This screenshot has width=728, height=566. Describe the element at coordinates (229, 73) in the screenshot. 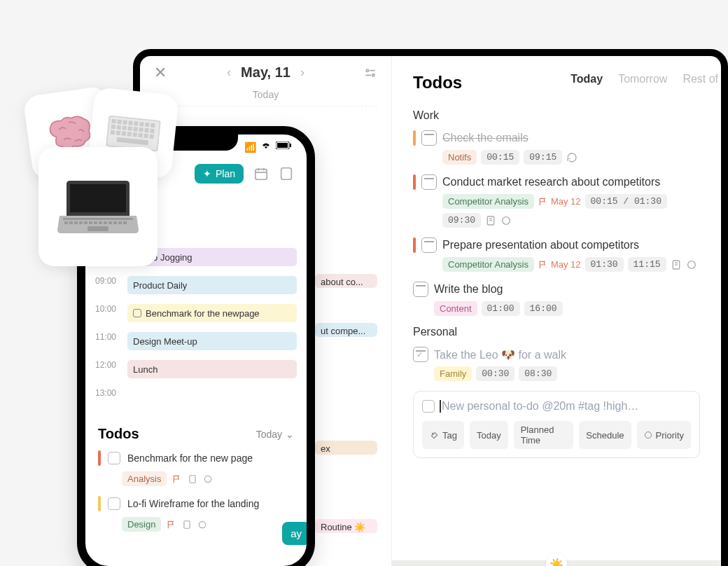

I see `prev-day-arrow-icon: ‹` at that location.